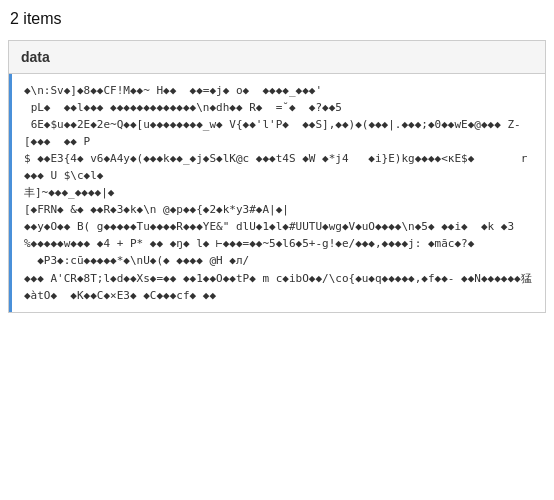 The image size is (554, 500). Describe the element at coordinates (36, 18) in the screenshot. I see `items-count: 2 items` at that location.